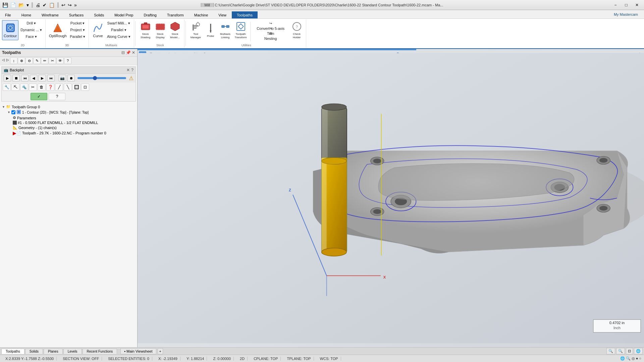 The height and width of the screenshot is (362, 644). I want to click on bottom-tab-levels: Levels, so click(72, 351).